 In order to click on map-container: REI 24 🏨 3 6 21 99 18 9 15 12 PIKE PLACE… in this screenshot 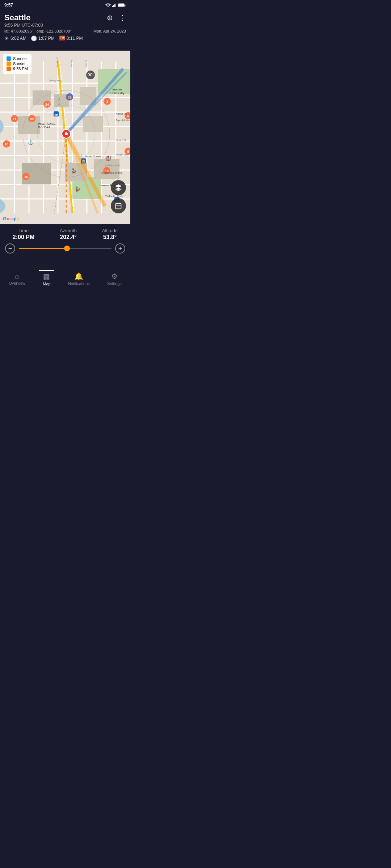, I will do `click(65, 137)`.